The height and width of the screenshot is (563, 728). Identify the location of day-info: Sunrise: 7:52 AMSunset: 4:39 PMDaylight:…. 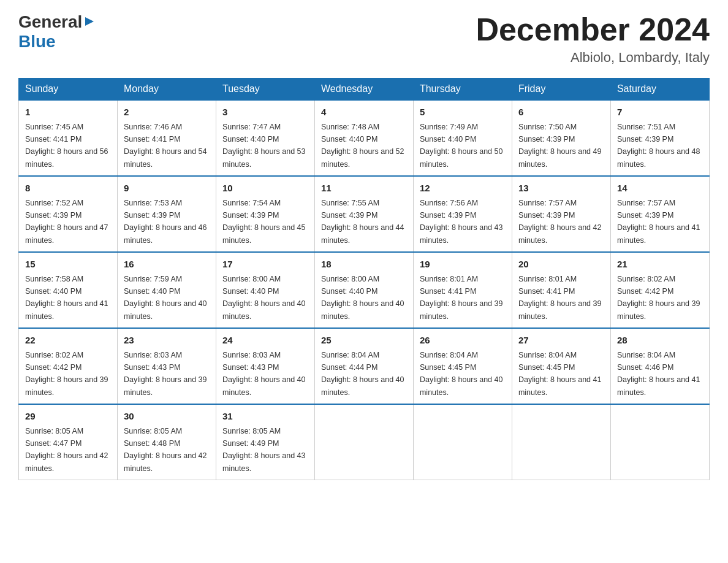
(67, 222).